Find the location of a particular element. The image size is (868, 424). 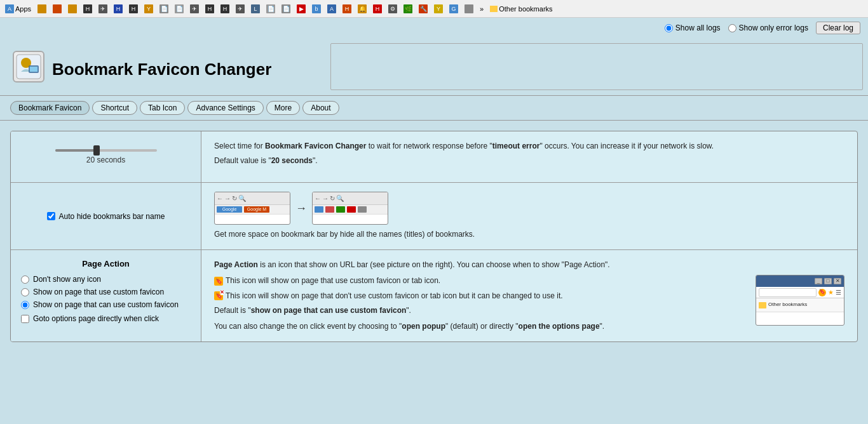

bookmark-item-14: H is located at coordinates (225, 9).